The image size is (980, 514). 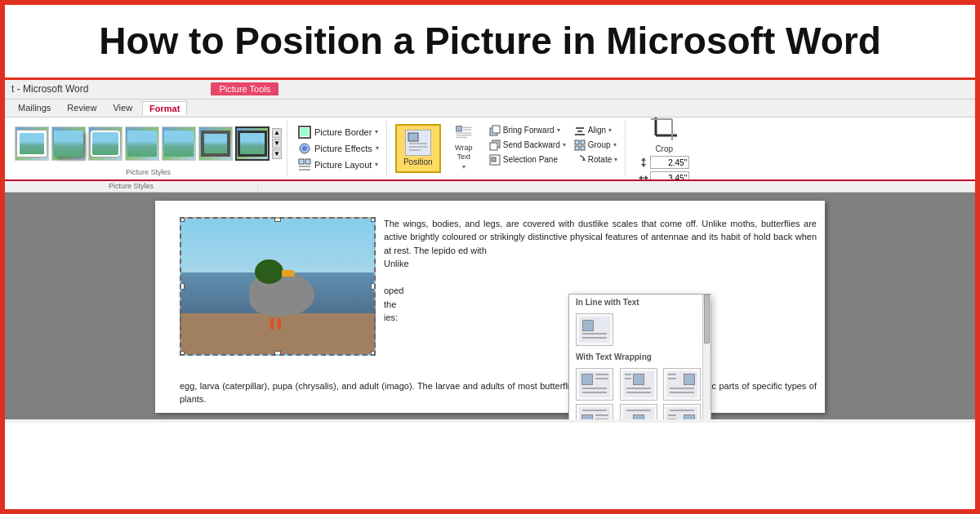 What do you see at coordinates (373, 286) in the screenshot?
I see `handle-mid-right` at bounding box center [373, 286].